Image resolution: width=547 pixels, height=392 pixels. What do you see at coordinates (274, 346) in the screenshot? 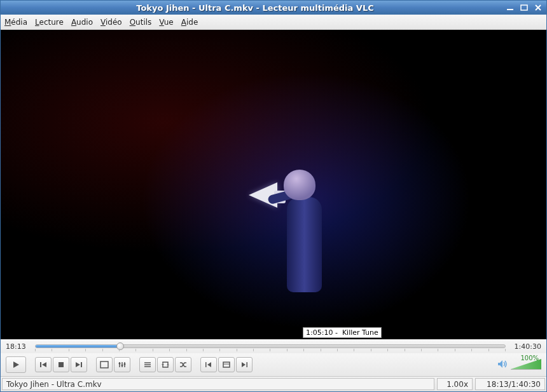
I see `seek-row: 18:13 1:40:30` at bounding box center [274, 346].